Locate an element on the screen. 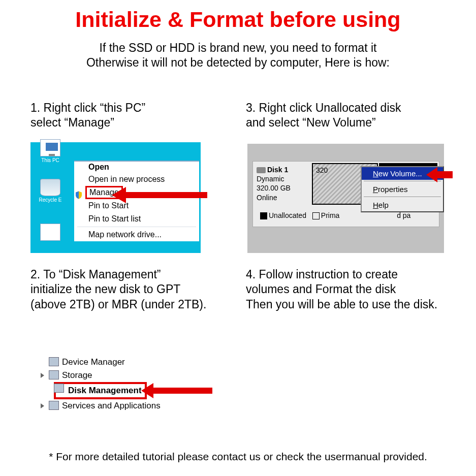 The image size is (476, 476). legend-primary: Prima is located at coordinates (330, 215).